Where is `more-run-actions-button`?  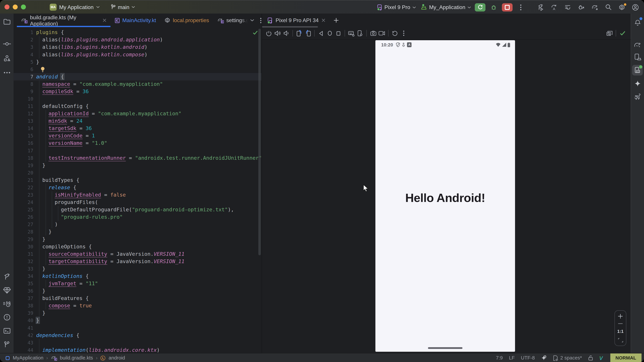
more-run-actions-button is located at coordinates (520, 7).